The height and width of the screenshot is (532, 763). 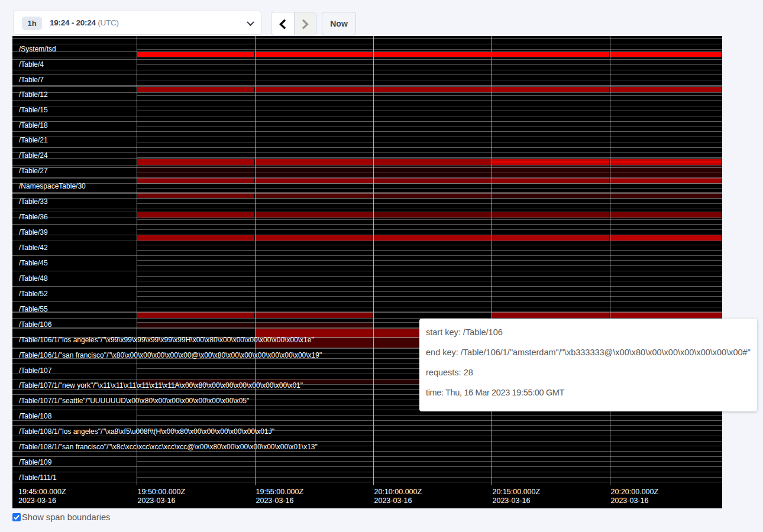 What do you see at coordinates (31, 64) in the screenshot?
I see `svg-text: /Table/4` at bounding box center [31, 64].